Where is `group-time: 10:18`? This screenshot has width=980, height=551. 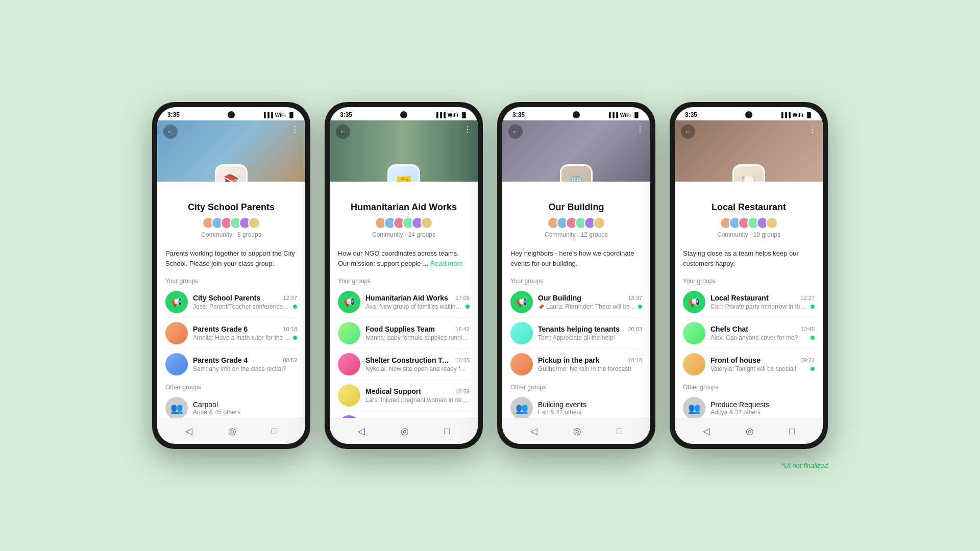
group-time: 10:18 is located at coordinates (290, 329).